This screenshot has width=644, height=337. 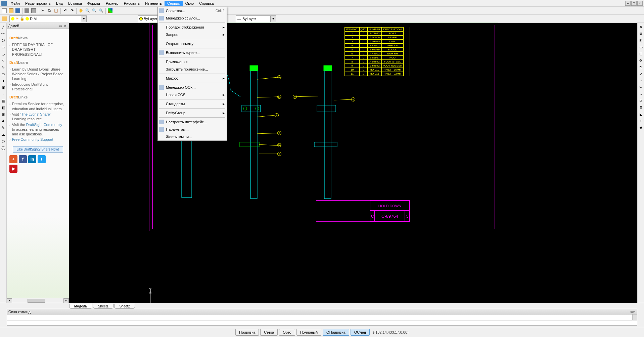 What do you see at coordinates (94, 11) in the screenshot?
I see `zoom-prev-icon: 🔍` at bounding box center [94, 11].